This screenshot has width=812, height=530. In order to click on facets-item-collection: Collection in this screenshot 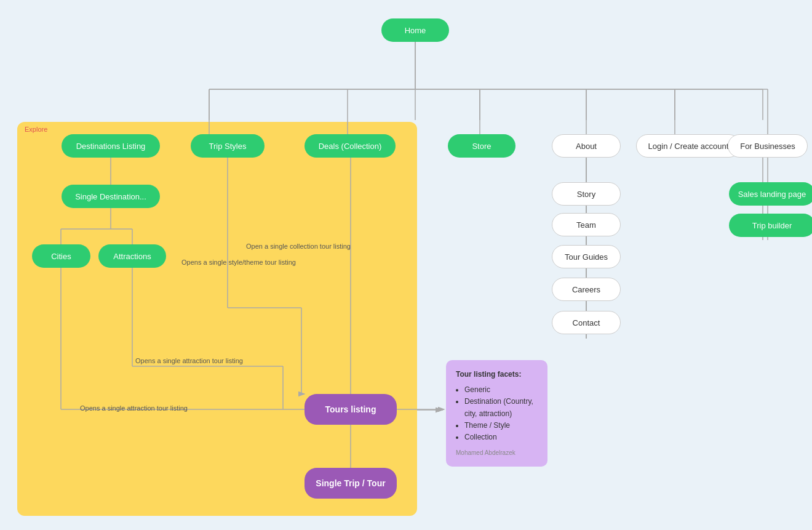, I will do `click(501, 437)`.